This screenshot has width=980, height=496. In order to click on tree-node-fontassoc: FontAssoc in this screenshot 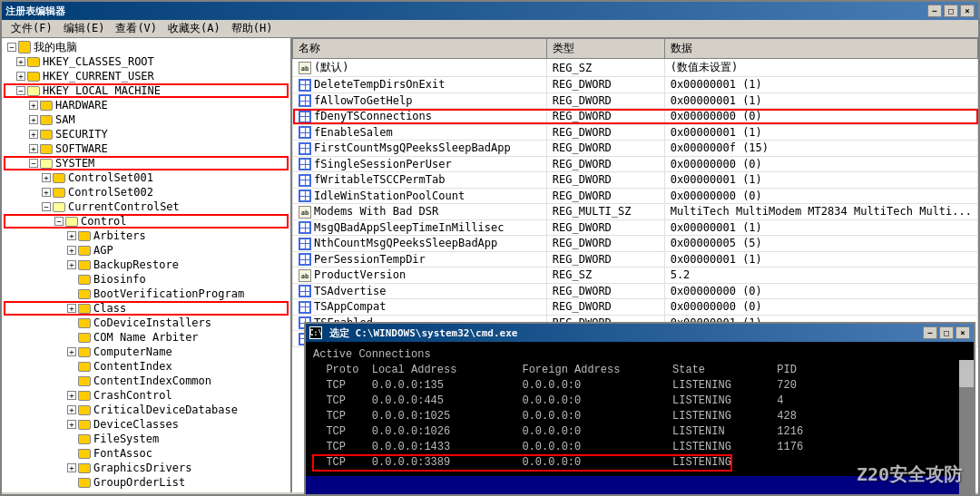, I will do `click(146, 453)`.